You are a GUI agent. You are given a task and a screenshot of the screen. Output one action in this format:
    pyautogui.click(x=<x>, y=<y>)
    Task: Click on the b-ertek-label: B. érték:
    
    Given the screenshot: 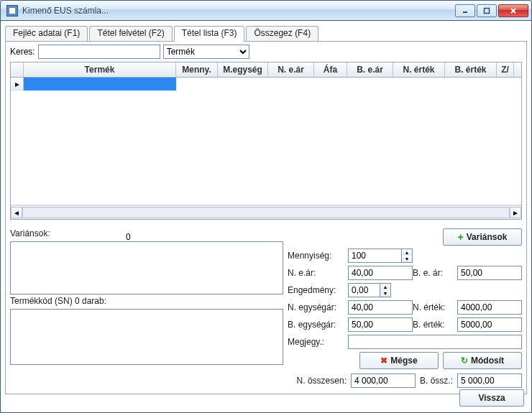 What is the action you would take?
    pyautogui.click(x=435, y=325)
    